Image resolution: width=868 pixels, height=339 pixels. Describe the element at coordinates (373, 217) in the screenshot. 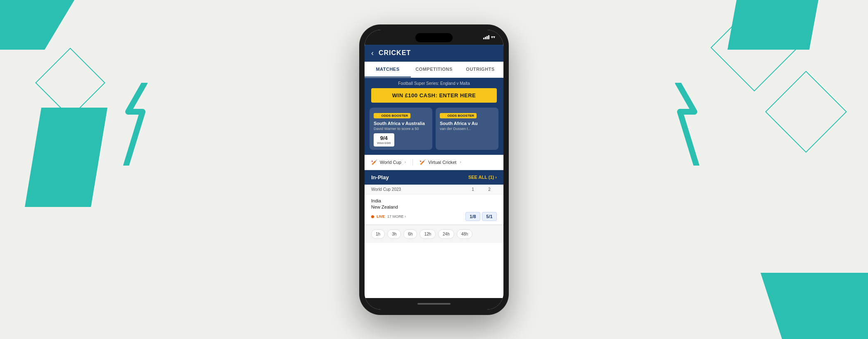

I see `live-indicator-dot` at that location.